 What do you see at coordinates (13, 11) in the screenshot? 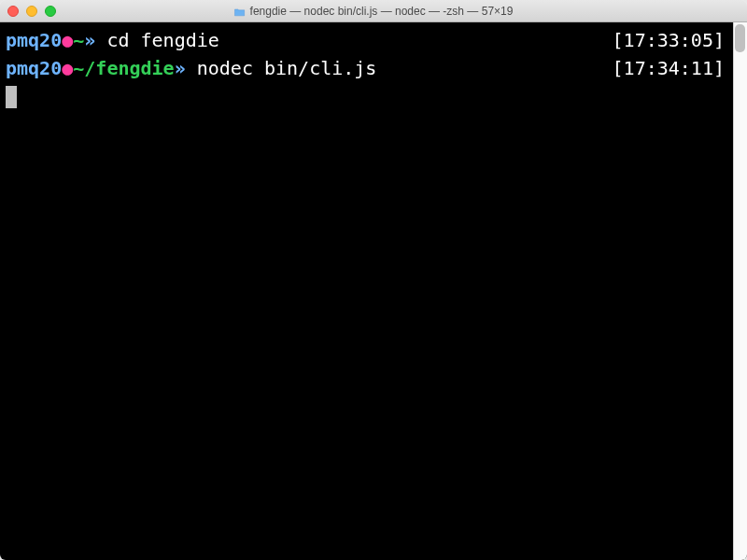
I see `close-button` at bounding box center [13, 11].